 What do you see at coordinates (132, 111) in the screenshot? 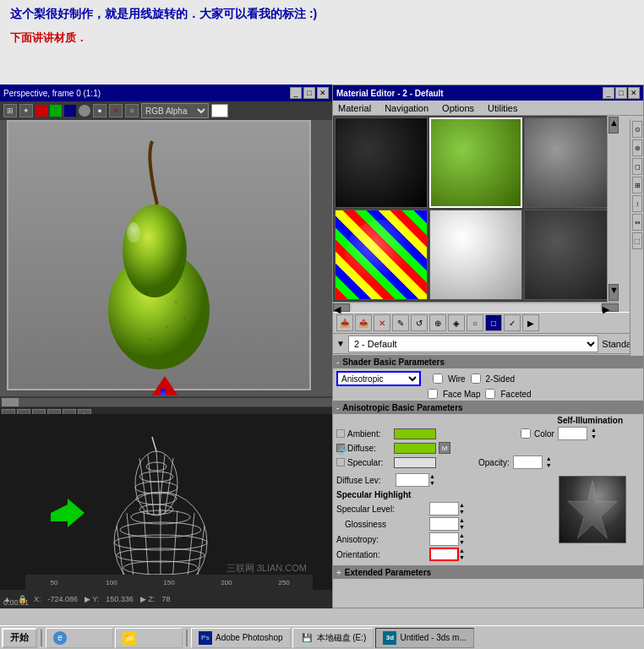
I see `vp-tool-btn-5: ≡` at bounding box center [132, 111].